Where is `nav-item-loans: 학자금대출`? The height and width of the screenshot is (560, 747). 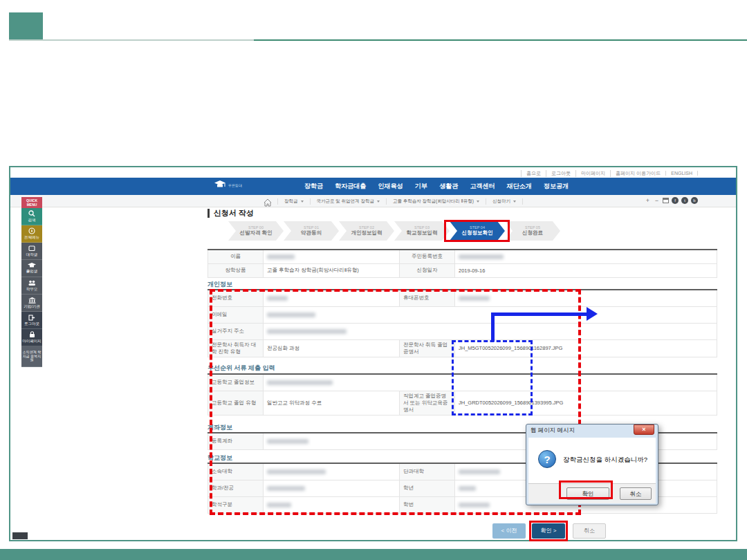
nav-item-loans: 학자금대출 is located at coordinates (350, 187).